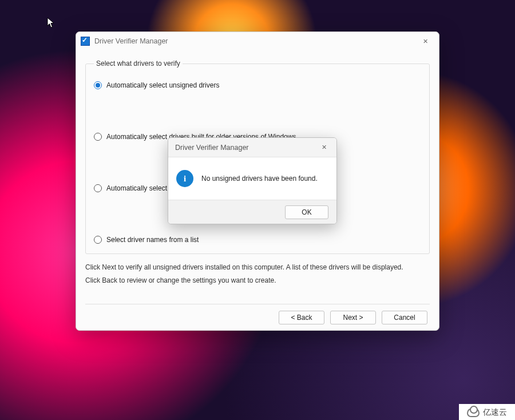 This screenshot has width=515, height=420. Describe the element at coordinates (302, 318) in the screenshot. I see `back-button: < Back` at that location.